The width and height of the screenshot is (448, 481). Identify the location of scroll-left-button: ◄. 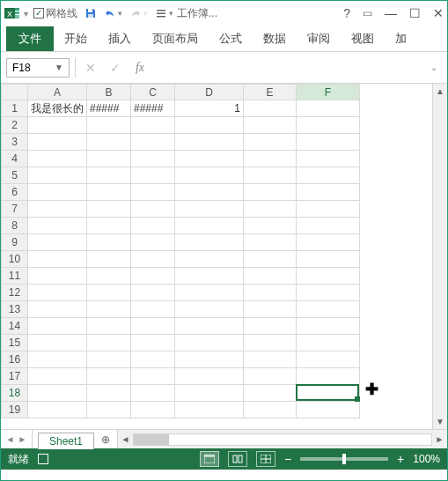
(125, 439).